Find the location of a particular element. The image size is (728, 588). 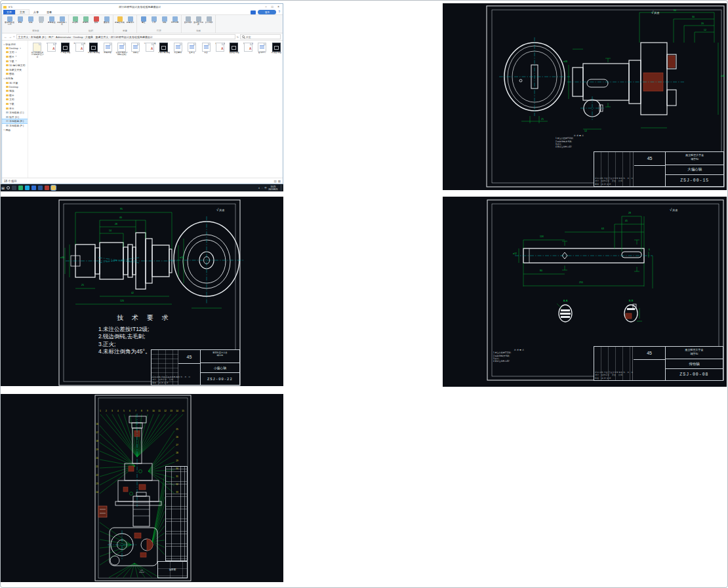

file-item: 论文 is located at coordinates (206, 49).